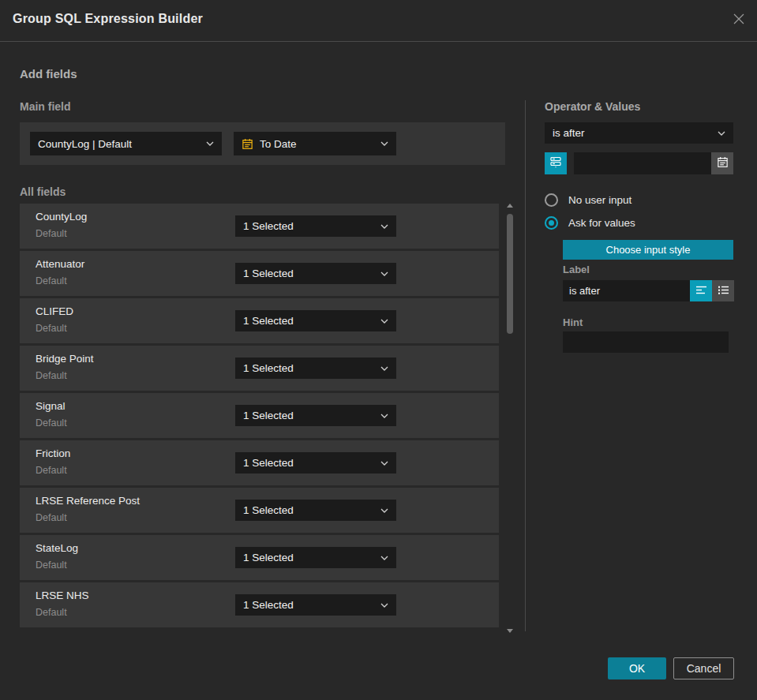  I want to click on all-fields-label: All fields, so click(43, 192).